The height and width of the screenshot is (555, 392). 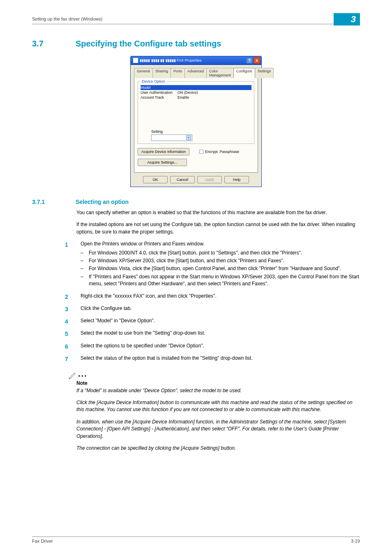 I want to click on step-5: 5 Select the model to use from the "Sett…, so click(x=212, y=334).